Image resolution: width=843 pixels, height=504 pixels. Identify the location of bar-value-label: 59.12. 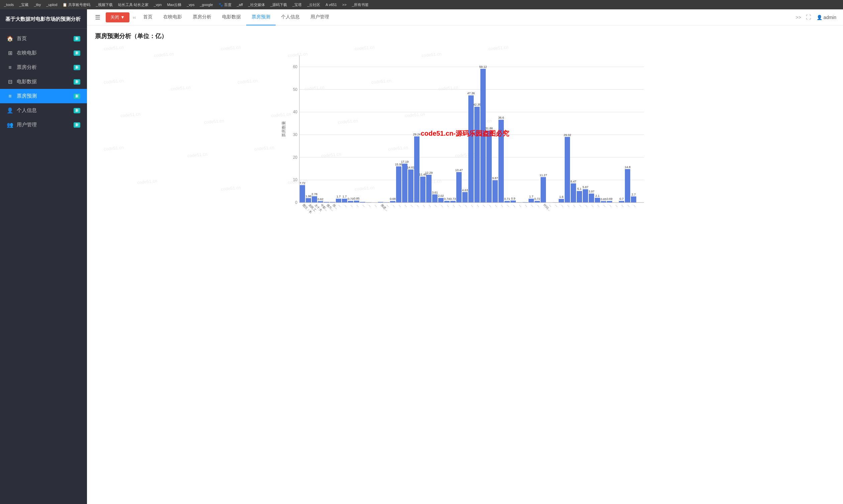
(483, 67).